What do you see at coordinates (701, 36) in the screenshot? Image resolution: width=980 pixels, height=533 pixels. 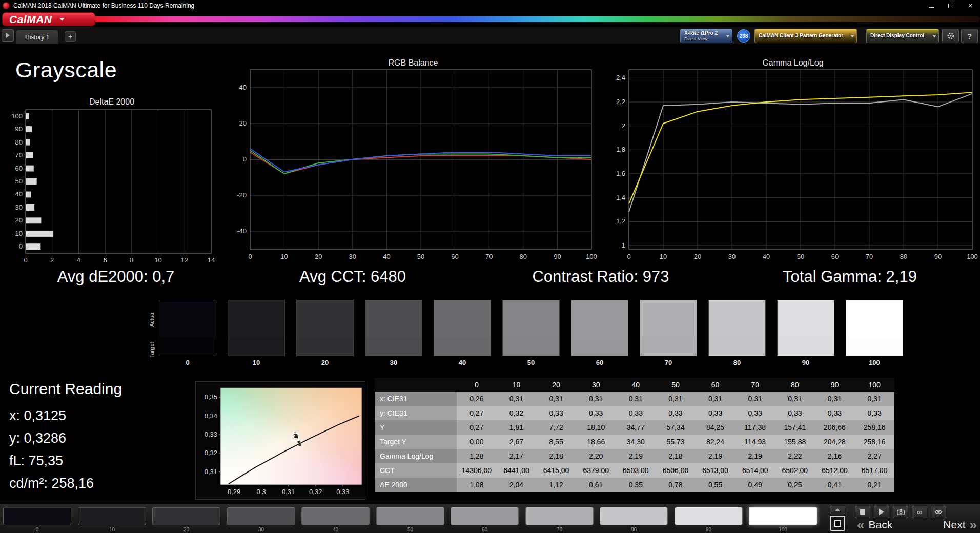 I see `meter-labels: X-Rite i1Pro 2 Direct View` at bounding box center [701, 36].